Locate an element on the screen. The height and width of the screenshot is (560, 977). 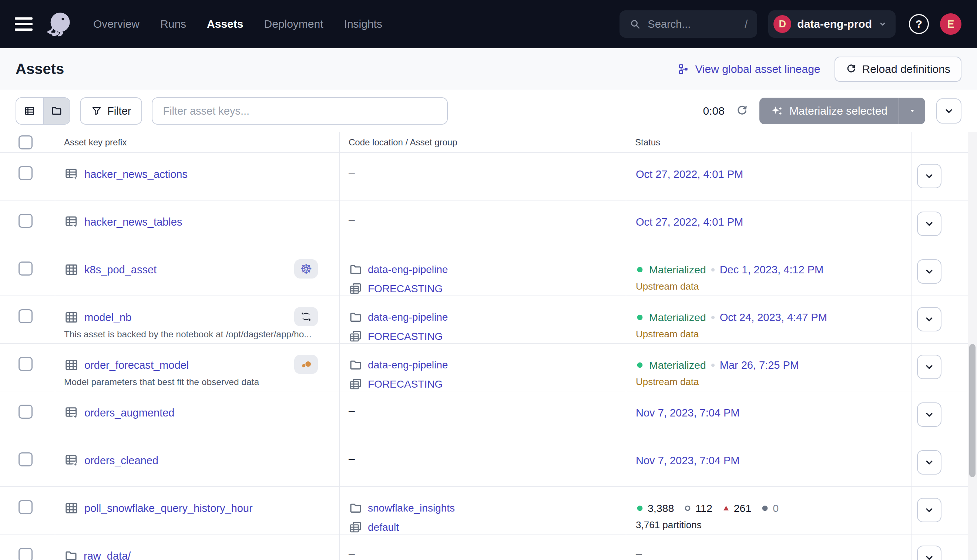
asset-link: raw_data/ is located at coordinates (107, 555).